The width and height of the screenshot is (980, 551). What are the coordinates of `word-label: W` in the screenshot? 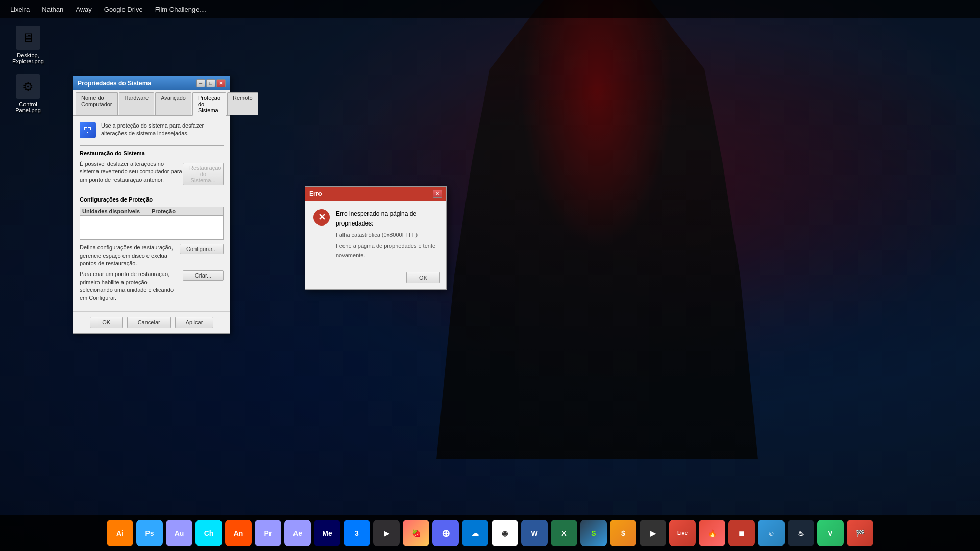 It's located at (534, 533).